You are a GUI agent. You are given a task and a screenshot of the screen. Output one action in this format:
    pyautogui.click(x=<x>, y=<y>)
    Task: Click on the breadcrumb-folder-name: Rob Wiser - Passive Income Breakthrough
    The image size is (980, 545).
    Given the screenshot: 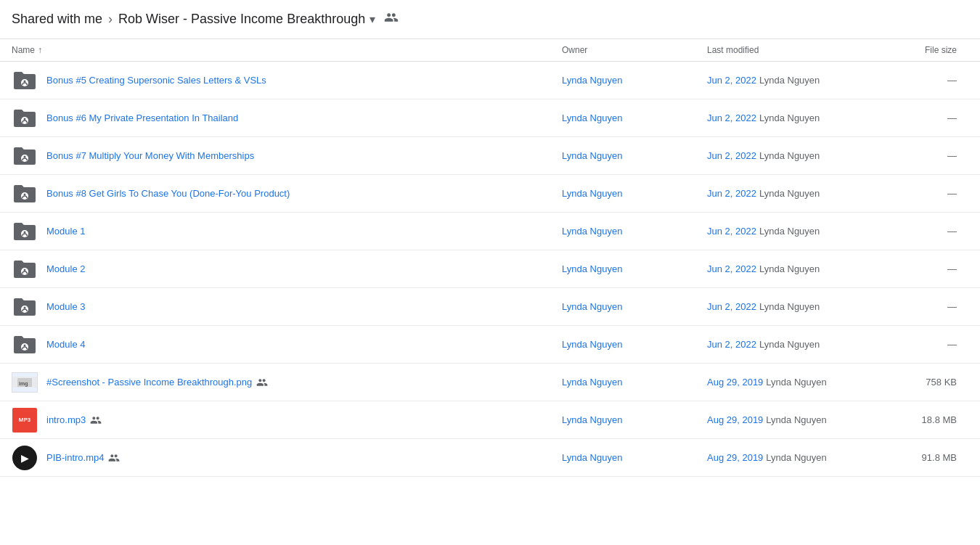 What is the action you would take?
    pyautogui.click(x=242, y=19)
    